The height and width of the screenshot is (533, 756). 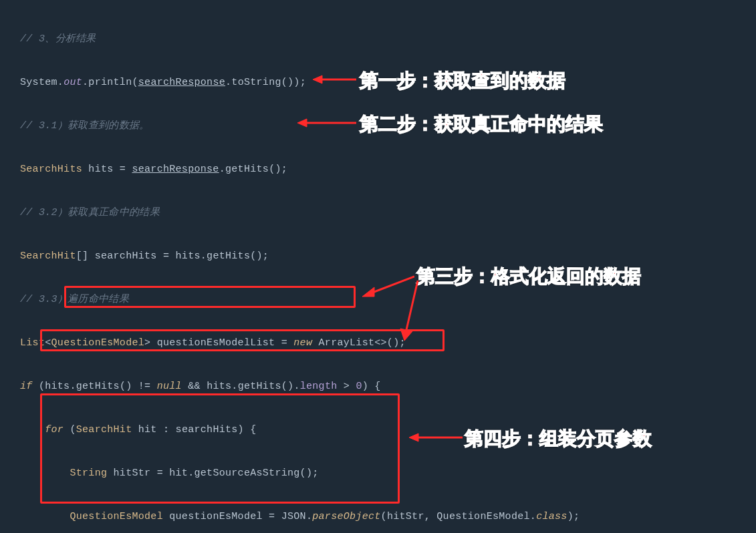 What do you see at coordinates (378, 387) in the screenshot?
I see `code-line: if (hits.getHits() != null && hits.getHi…` at bounding box center [378, 387].